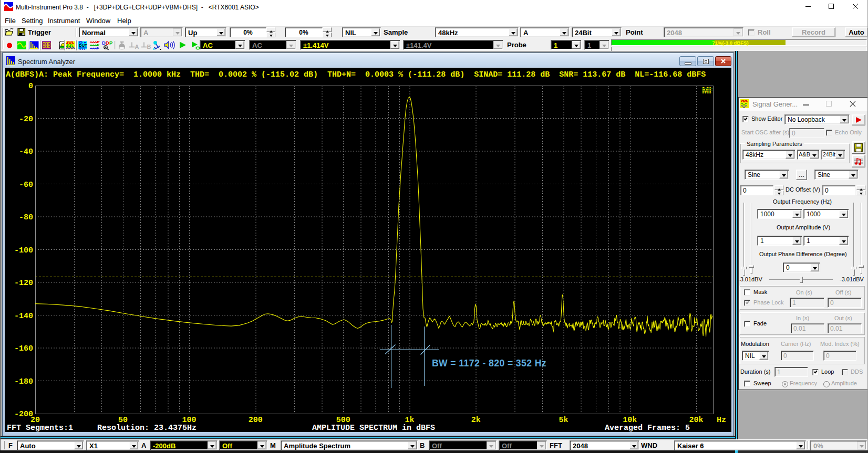 The width and height of the screenshot is (868, 453). Describe the element at coordinates (26, 217) in the screenshot. I see `svg-text: -80` at that location.